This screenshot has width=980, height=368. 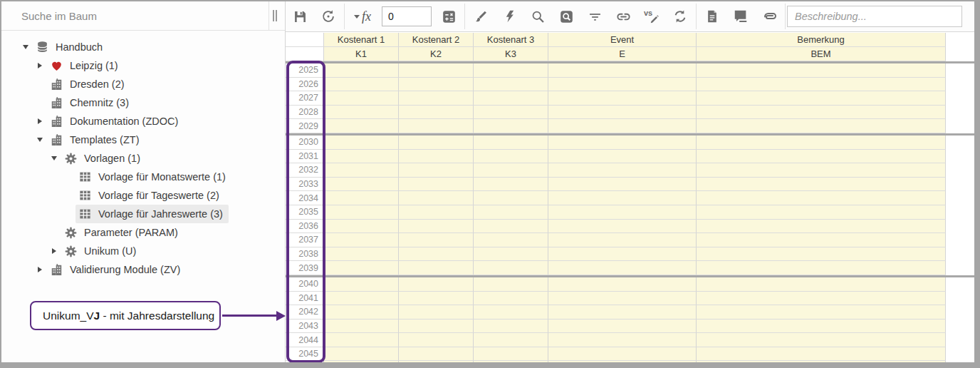 I want to click on row-header-year: 2044, so click(x=305, y=340).